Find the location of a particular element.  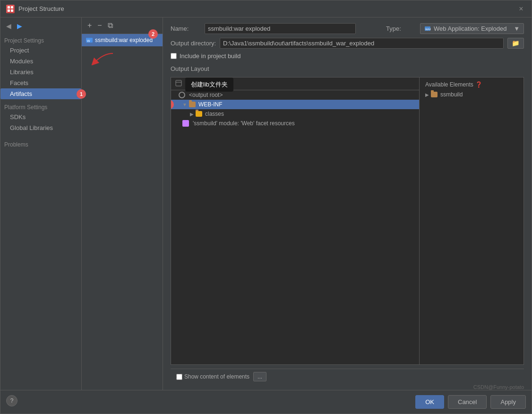

title-bar: Project Structure × is located at coordinates (266, 9).